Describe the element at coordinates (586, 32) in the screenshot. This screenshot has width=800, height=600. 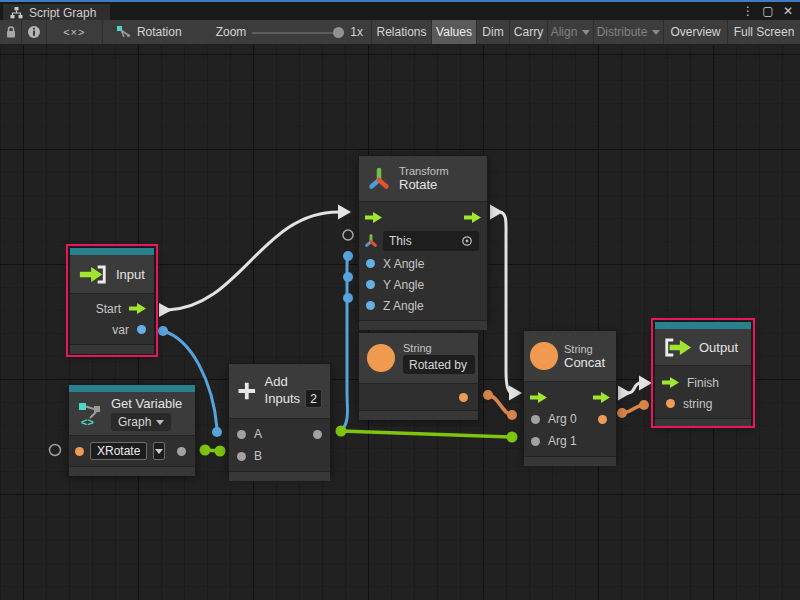
I see `toolbar-buttons: Relations Values Dim Carry Align Distrib…` at that location.